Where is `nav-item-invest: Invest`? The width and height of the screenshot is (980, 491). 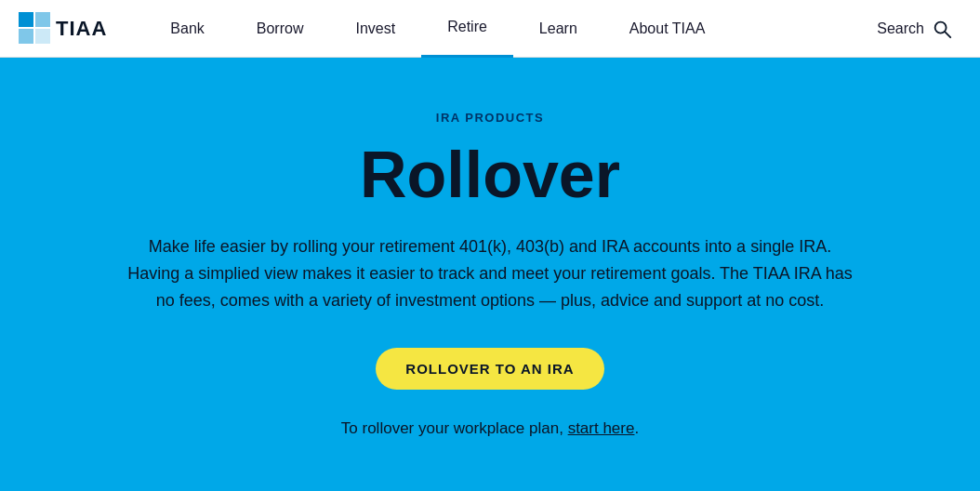 nav-item-invest: Invest is located at coordinates (376, 29).